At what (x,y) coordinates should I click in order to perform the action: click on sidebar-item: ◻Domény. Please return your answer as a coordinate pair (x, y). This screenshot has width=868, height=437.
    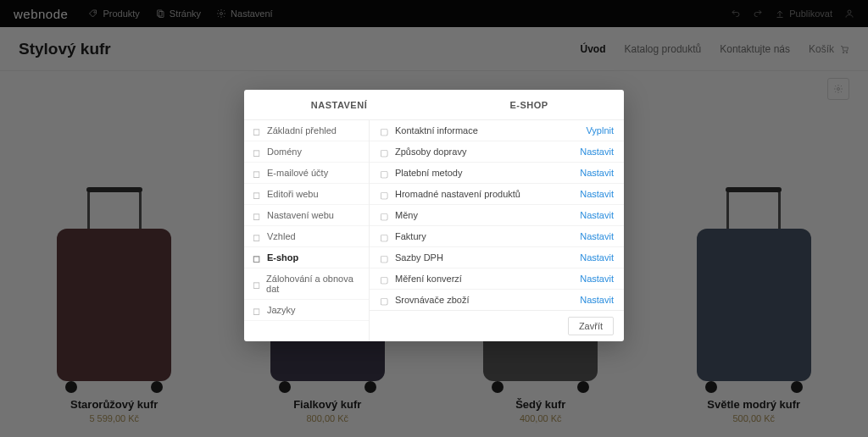
    Looking at the image, I should click on (307, 152).